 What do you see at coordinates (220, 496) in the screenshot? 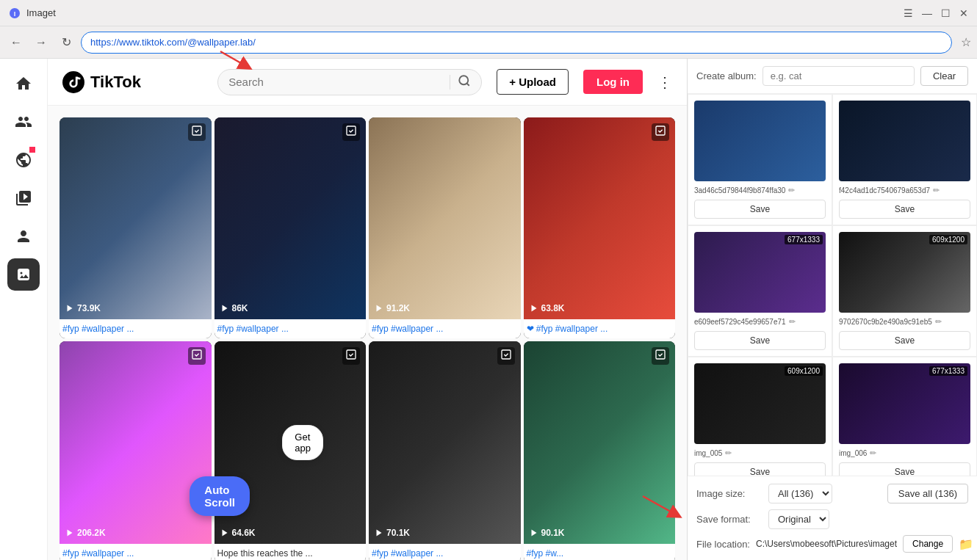
I see `auto-scroll-button: Auto Scroll` at bounding box center [220, 496].